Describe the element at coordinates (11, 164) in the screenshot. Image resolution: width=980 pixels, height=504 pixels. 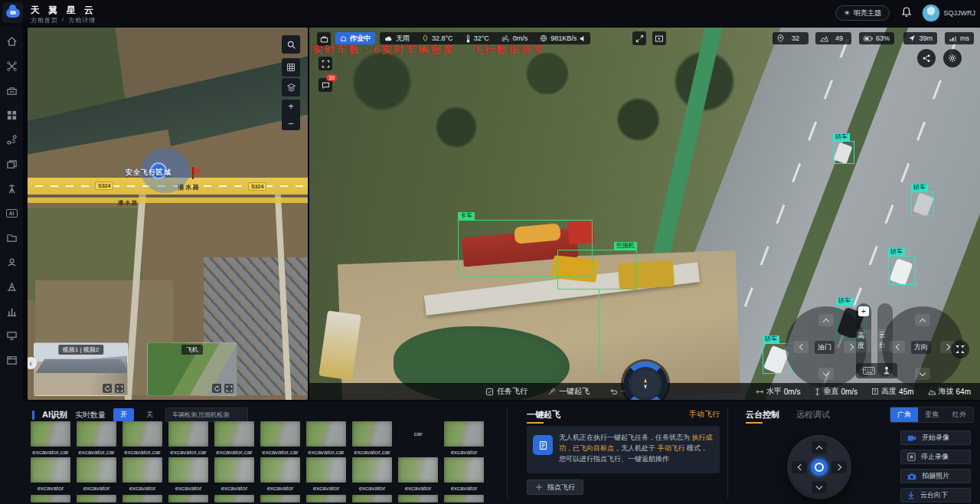
I see `media-library-icon` at that location.